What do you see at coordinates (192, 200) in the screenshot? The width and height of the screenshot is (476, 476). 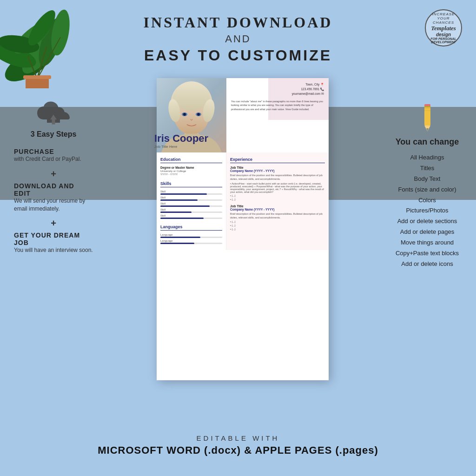 I see `skills-section: Skills Skill Skill Skill Skill Skill` at bounding box center [192, 200].